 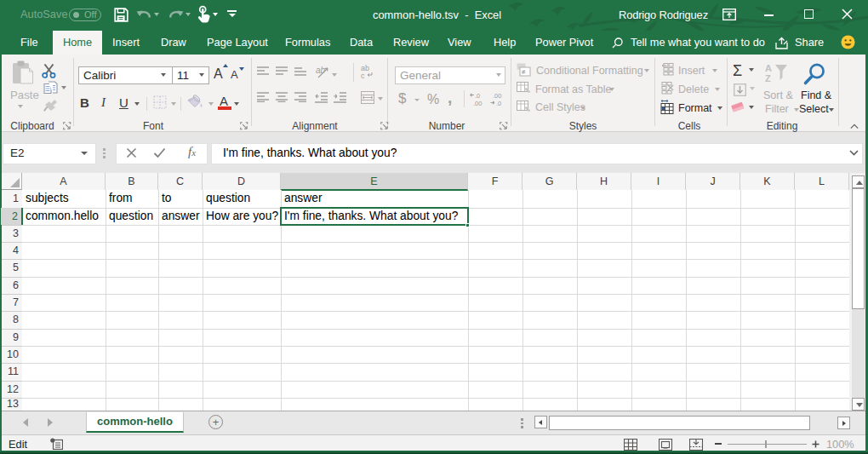 What do you see at coordinates (768, 78) in the screenshot?
I see `svg-text: Z` at bounding box center [768, 78].